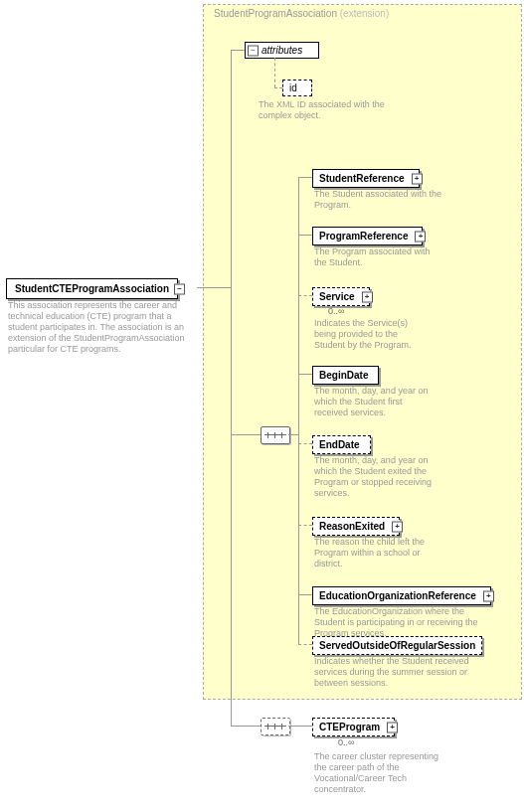  Describe the element at coordinates (336, 311) in the screenshot. I see `service-cardinality: 0..∞` at that location.